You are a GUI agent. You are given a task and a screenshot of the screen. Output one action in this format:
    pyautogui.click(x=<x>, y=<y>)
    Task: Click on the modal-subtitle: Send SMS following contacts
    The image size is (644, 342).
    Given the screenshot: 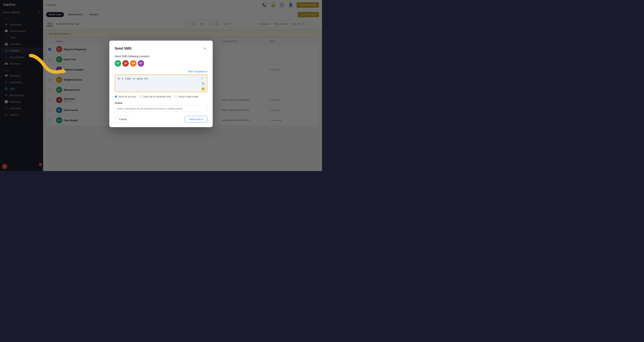 What is the action you would take?
    pyautogui.click(x=161, y=56)
    